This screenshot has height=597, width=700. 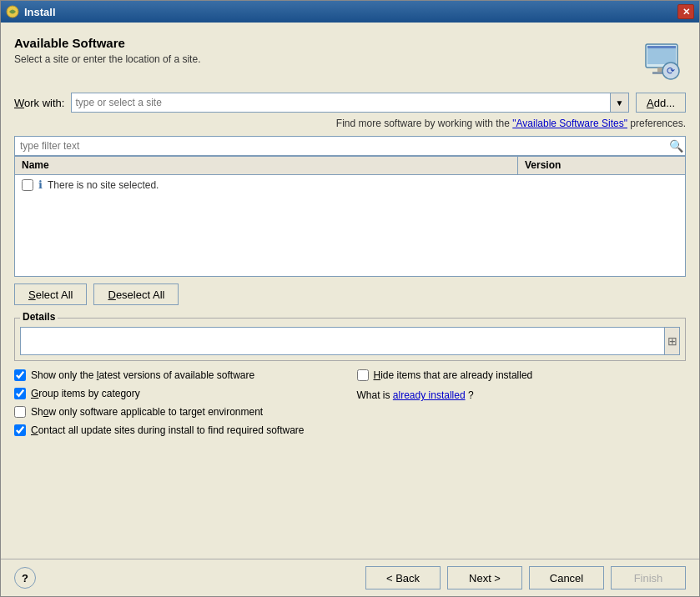 What do you see at coordinates (350, 341) in the screenshot?
I see `details-content: ⊞` at bounding box center [350, 341].